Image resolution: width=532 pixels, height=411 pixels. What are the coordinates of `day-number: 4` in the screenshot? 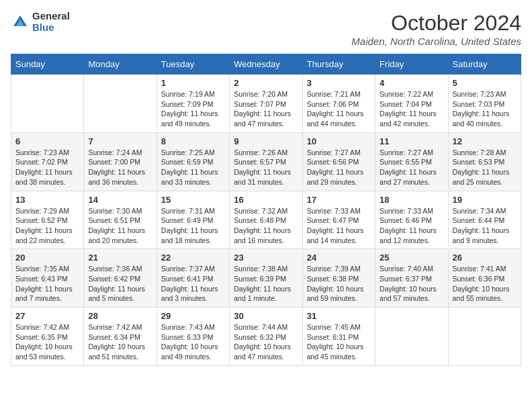 It's located at (411, 83).